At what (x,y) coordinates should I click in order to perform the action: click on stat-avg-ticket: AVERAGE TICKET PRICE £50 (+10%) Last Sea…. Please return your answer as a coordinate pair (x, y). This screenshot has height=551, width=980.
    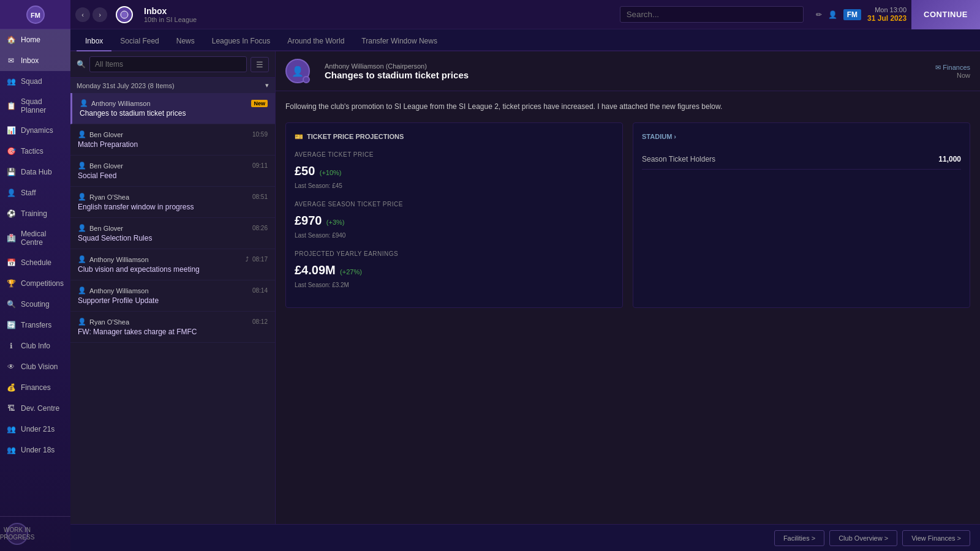
    Looking at the image, I should click on (454, 170).